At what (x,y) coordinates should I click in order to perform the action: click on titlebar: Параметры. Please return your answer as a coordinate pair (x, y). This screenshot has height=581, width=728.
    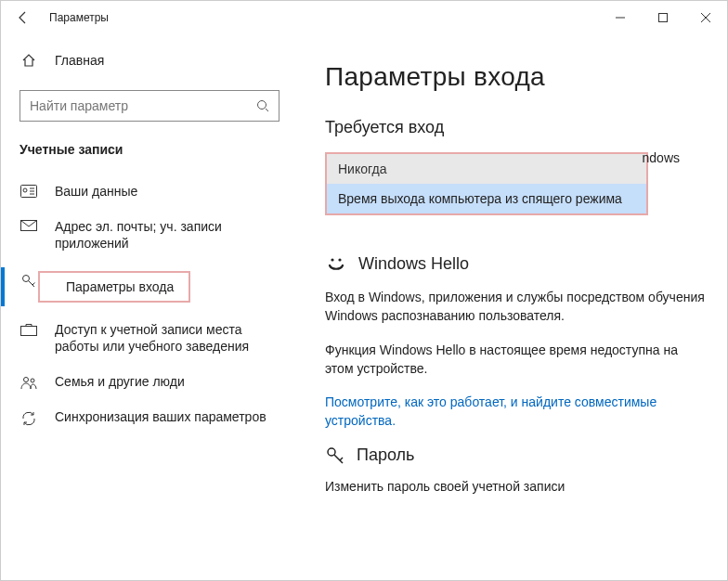
    Looking at the image, I should click on (364, 18).